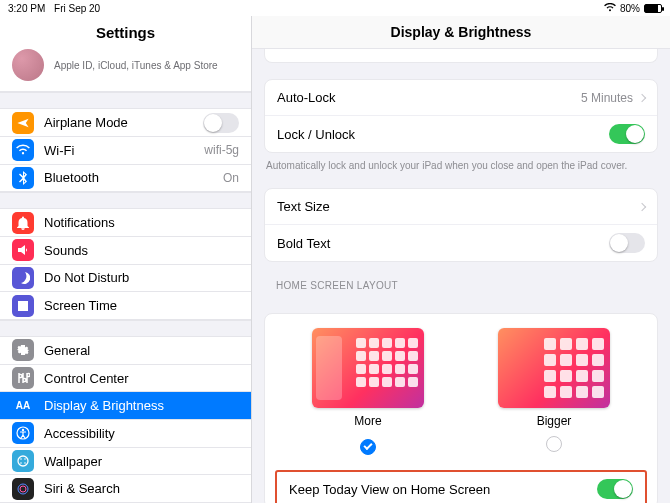 The image size is (670, 503). I want to click on airplane-icon, so click(23, 123).